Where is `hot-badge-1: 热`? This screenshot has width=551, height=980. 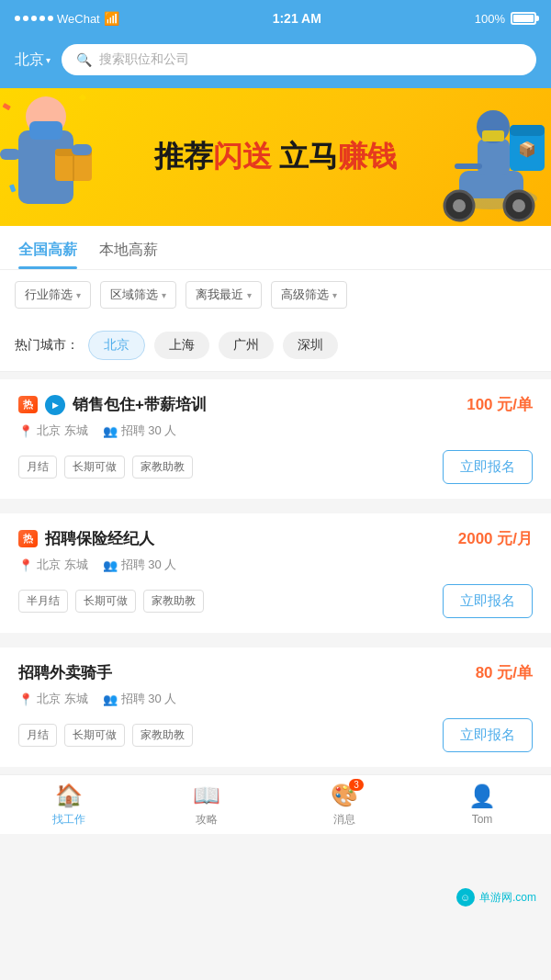 hot-badge-1: 热 is located at coordinates (28, 404).